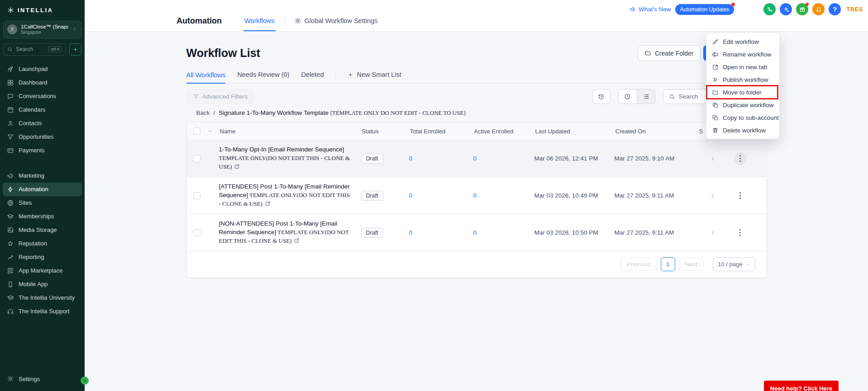 This screenshot has height=391, width=868. What do you see at coordinates (313, 77) in the screenshot?
I see `tab-deleted: Deleted` at bounding box center [313, 77].